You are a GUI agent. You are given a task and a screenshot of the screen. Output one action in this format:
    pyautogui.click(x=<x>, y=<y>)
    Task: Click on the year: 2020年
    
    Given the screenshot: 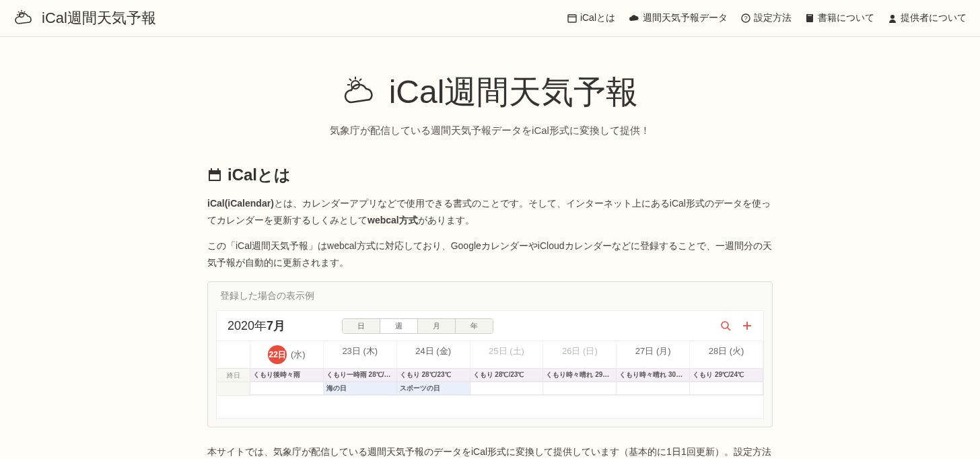 What is the action you would take?
    pyautogui.click(x=247, y=326)
    